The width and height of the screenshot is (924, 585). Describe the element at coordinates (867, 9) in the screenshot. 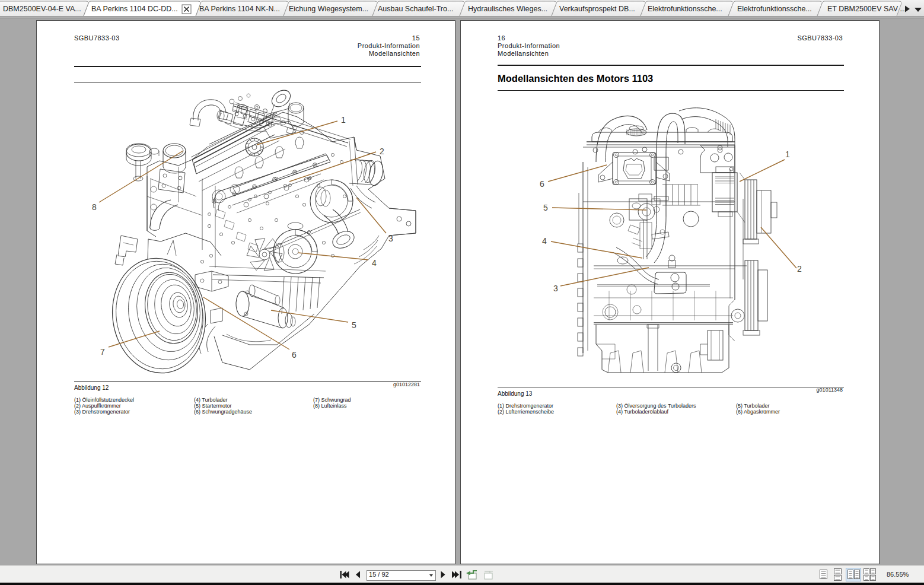

I see `svg-text: ET DBM2500EV SAV ...` at that location.